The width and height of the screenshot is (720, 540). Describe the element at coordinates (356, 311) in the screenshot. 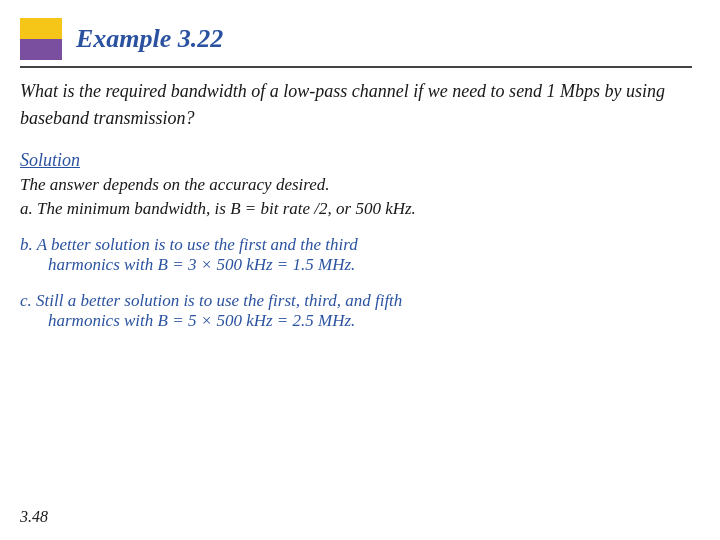

I see `part-c-container: c. Still a better solution is to use the…` at that location.